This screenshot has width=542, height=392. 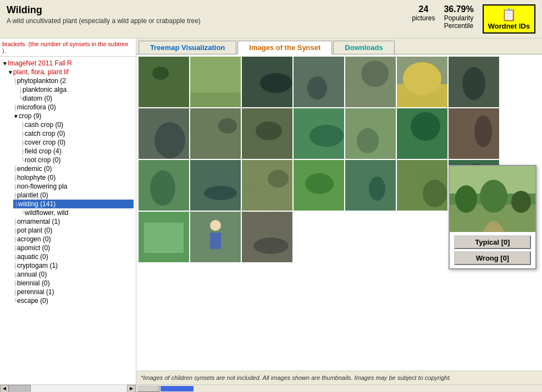 I want to click on popularity-value: 36.79%, so click(x=458, y=9).